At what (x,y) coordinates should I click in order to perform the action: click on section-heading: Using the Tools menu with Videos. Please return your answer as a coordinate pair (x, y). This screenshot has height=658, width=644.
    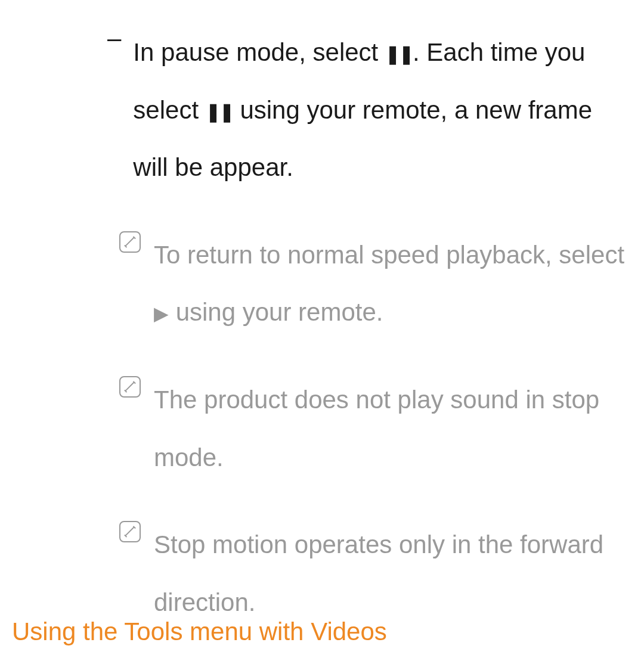
    Looking at the image, I should click on (199, 632).